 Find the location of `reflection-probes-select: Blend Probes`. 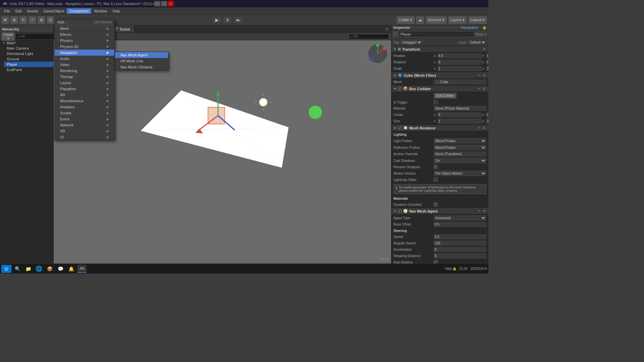

reflection-probes-select: Blend Probes is located at coordinates (460, 147).